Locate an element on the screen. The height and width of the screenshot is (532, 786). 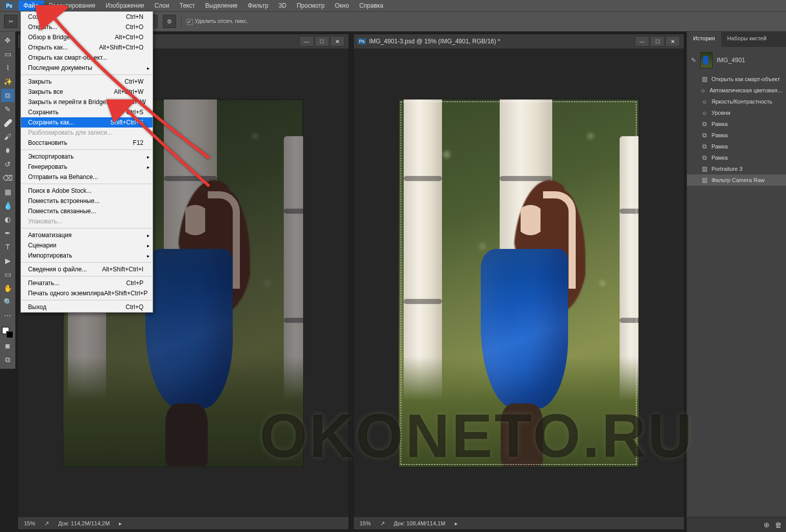
quick-mask-icon: ◙ is located at coordinates (8, 346).